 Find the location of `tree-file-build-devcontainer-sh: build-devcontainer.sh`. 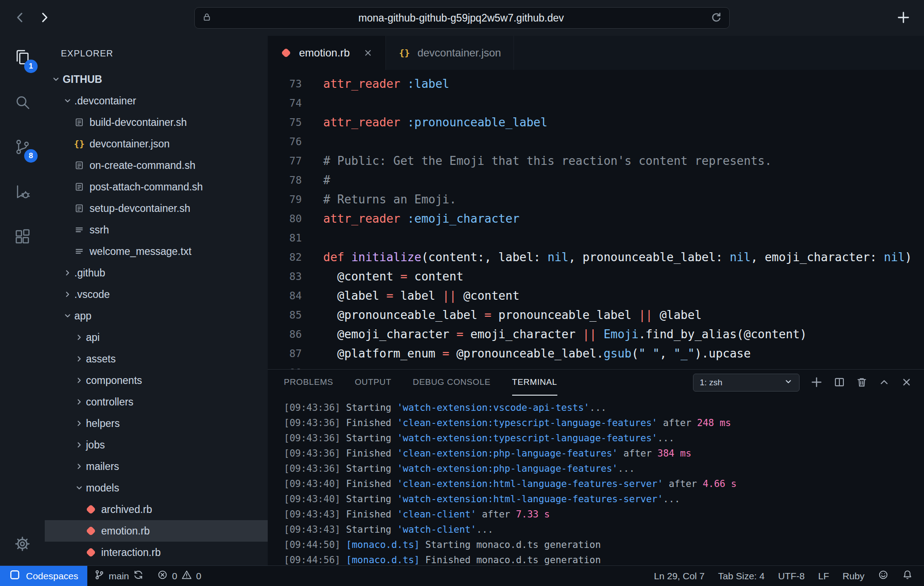

tree-file-build-devcontainer-sh: build-devcontainer.sh is located at coordinates (156, 122).